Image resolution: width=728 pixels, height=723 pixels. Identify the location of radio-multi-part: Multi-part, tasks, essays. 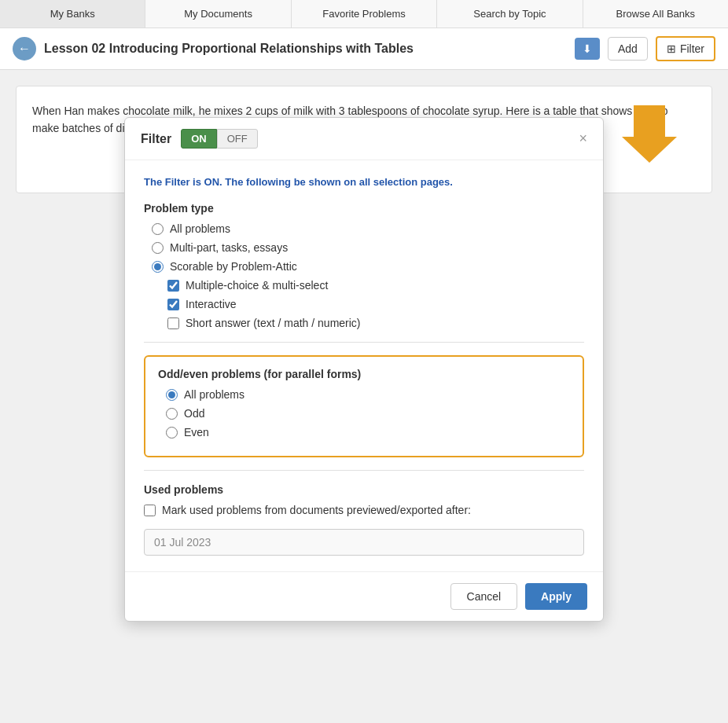
(368, 248).